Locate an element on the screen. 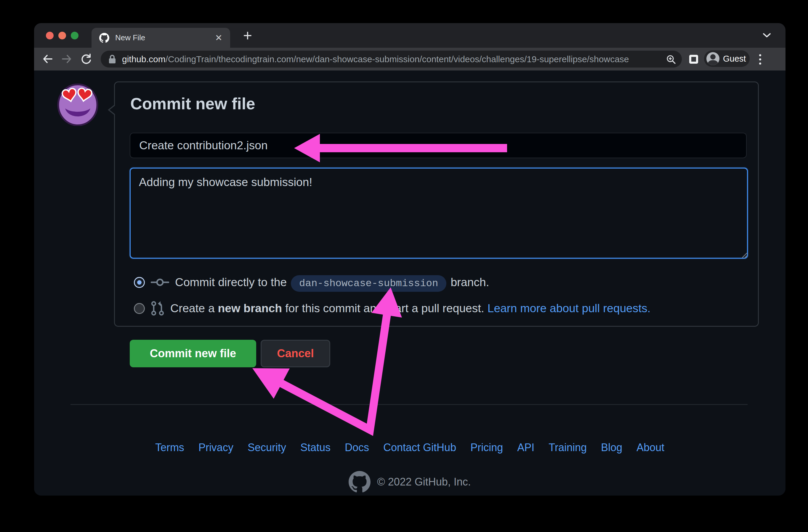 Image resolution: width=808 pixels, height=532 pixels. github-logo-icon is located at coordinates (360, 482).